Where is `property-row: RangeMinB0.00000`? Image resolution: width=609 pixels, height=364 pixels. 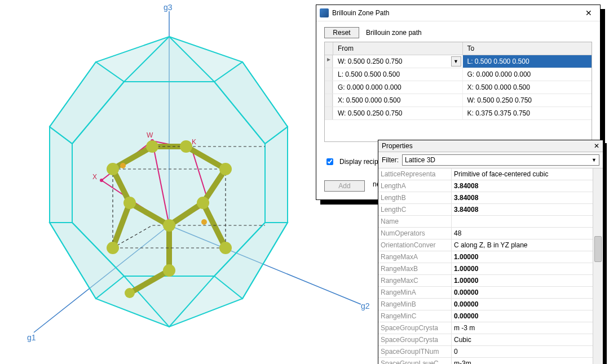 property-row: RangeMinB0.00000 is located at coordinates (486, 304).